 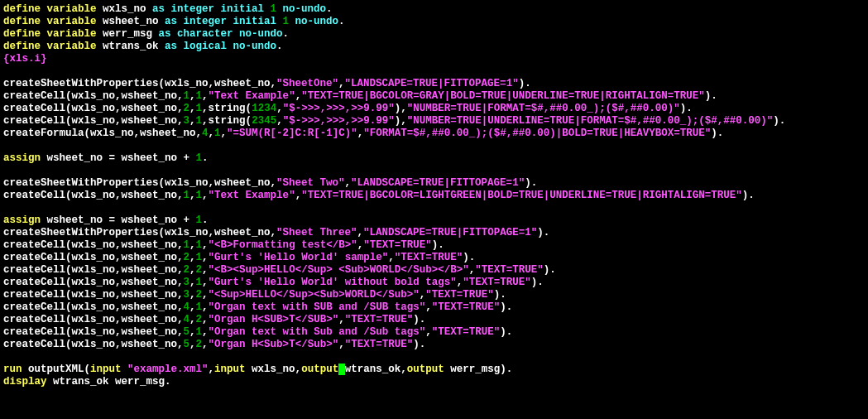 I want to click on code-line: createCell(wxls_no,wsheet_no,4,1,"Organ …, so click(x=258, y=307).